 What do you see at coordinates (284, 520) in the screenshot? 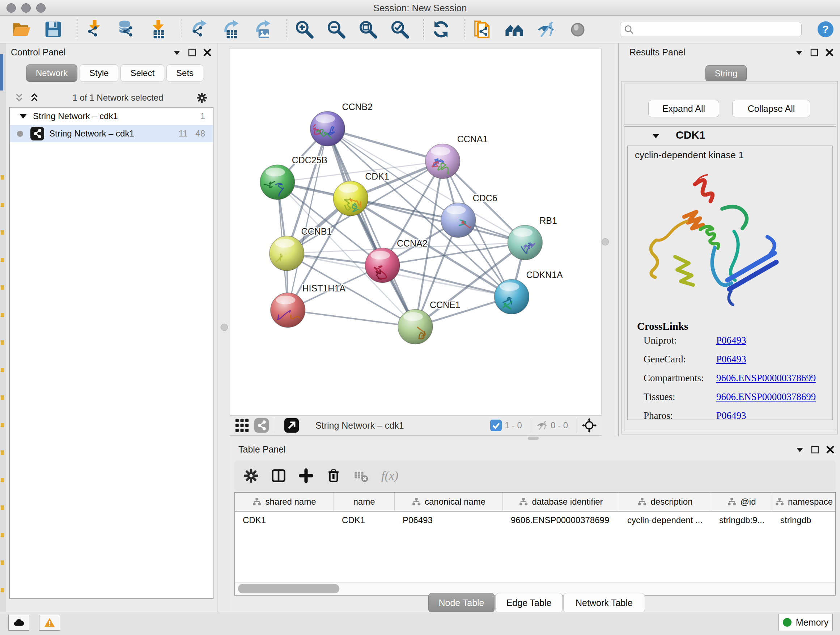
I see `cell-shared-name: CDK1` at bounding box center [284, 520].